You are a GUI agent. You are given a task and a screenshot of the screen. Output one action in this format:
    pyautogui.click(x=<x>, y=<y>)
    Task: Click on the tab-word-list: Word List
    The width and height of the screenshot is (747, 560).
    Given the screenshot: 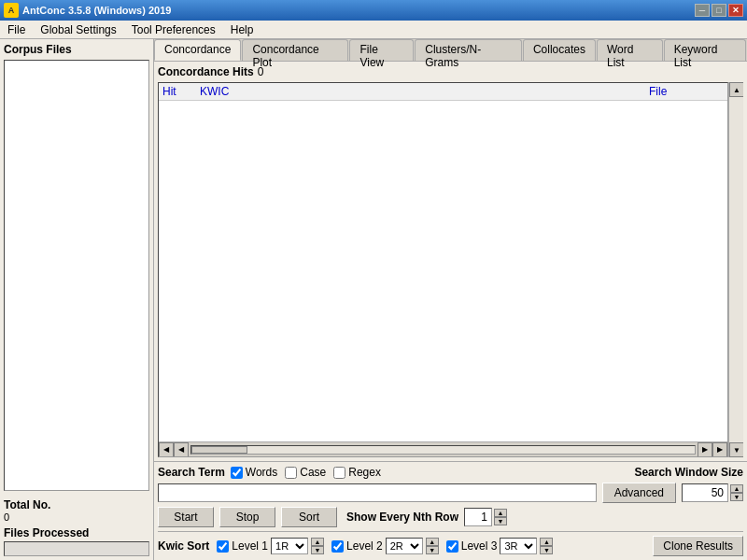 What is the action you would take?
    pyautogui.click(x=629, y=50)
    